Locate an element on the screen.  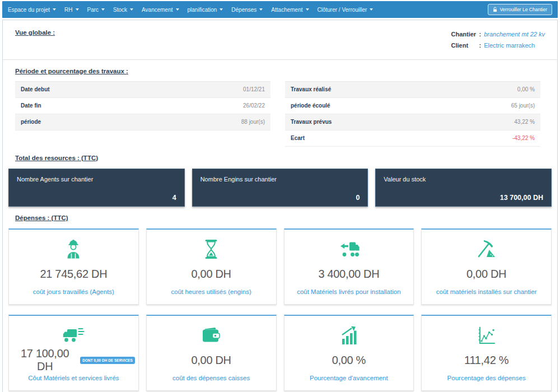
agents-cost-link: coût jours travaillés (Agents) is located at coordinates (74, 292).